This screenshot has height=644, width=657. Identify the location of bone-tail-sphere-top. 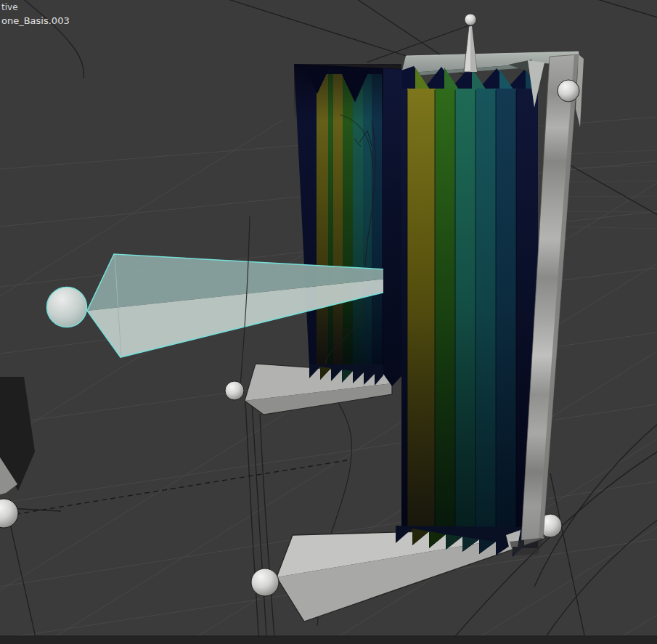
(568, 91).